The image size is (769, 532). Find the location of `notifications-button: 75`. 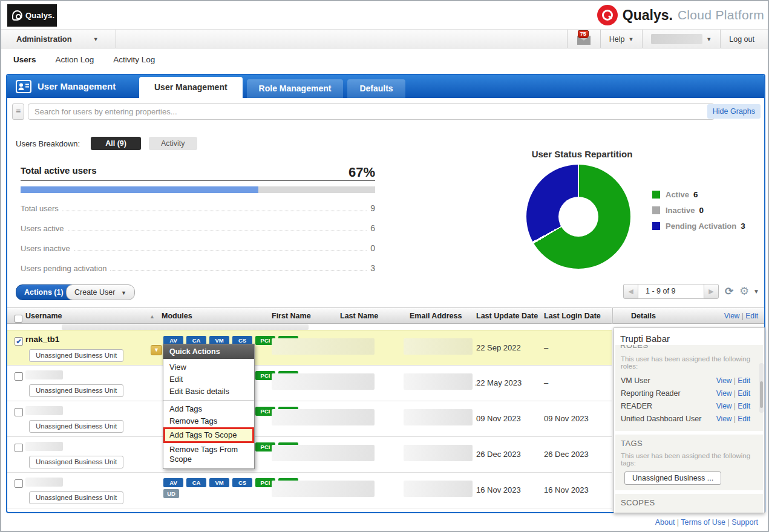

notifications-button: 75 is located at coordinates (583, 39).